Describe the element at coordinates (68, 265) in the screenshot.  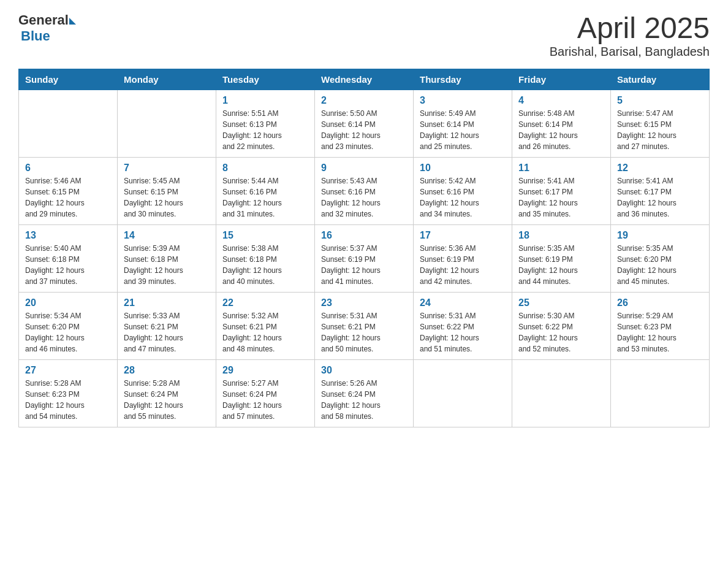
I see `day-info: Sunrise: 5:40 AM Sunset: 6:18 PM Dayligh…` at that location.